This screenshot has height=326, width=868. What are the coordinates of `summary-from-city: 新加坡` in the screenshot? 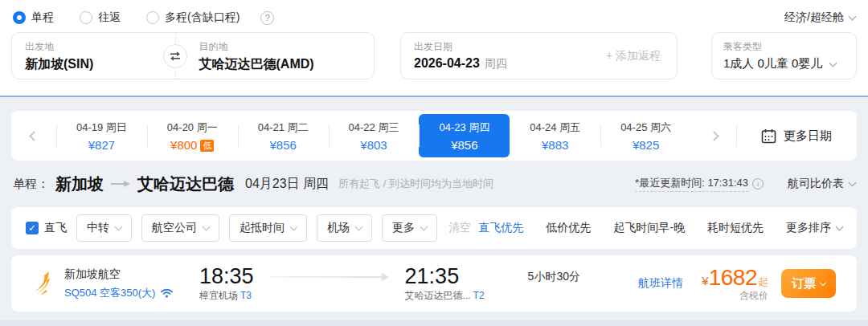 It's located at (80, 185).